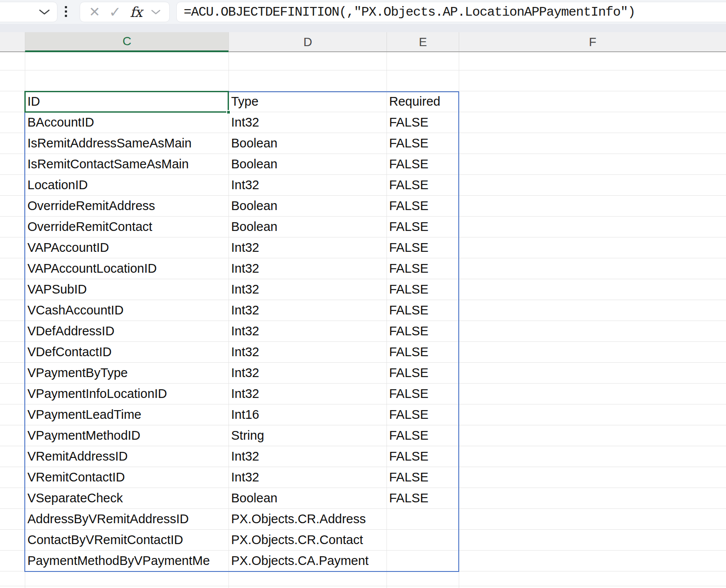  What do you see at coordinates (307, 42) in the screenshot?
I see `column-header-d: D` at bounding box center [307, 42].